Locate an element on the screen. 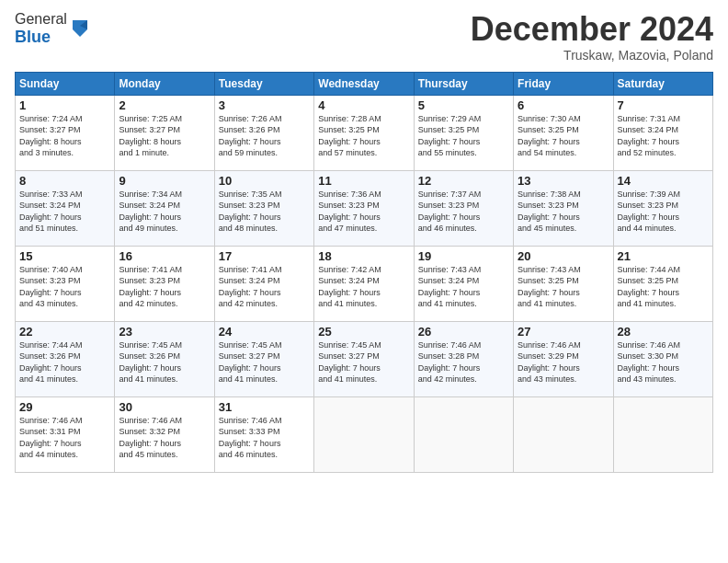 This screenshot has height=563, width=728. day-info: Sunrise: 7:26 AMSunset: 3:26 PMDaylight:… is located at coordinates (265, 136).